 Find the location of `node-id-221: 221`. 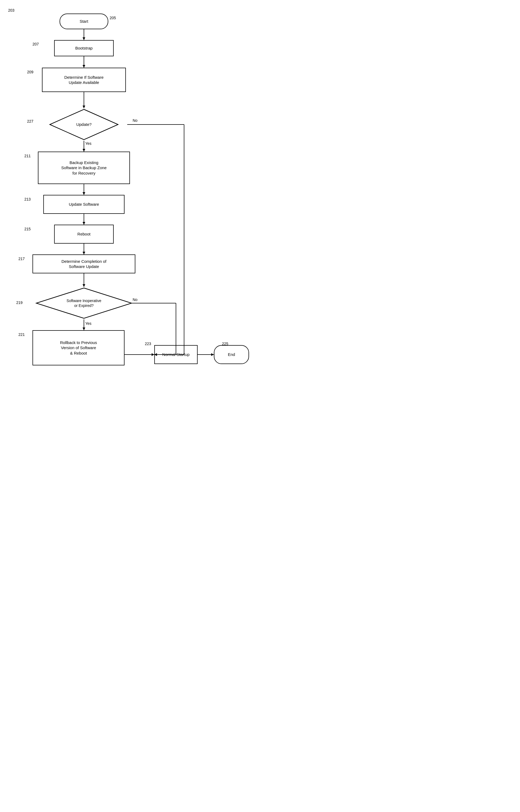

node-id-221: 221 is located at coordinates (22, 334).